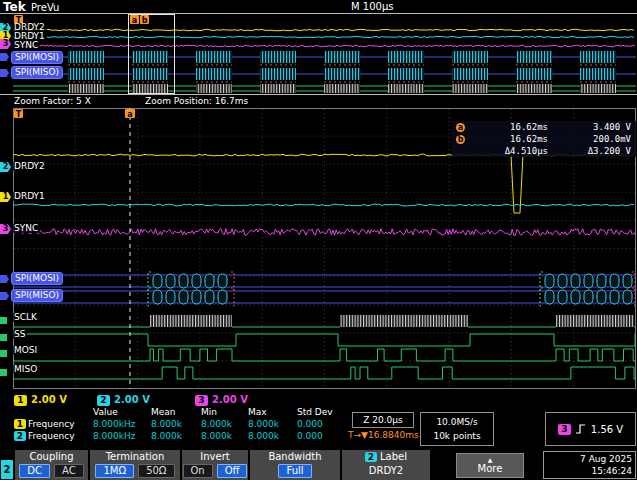 This screenshot has width=637, height=480. I want to click on invert-off-button: Off, so click(232, 471).